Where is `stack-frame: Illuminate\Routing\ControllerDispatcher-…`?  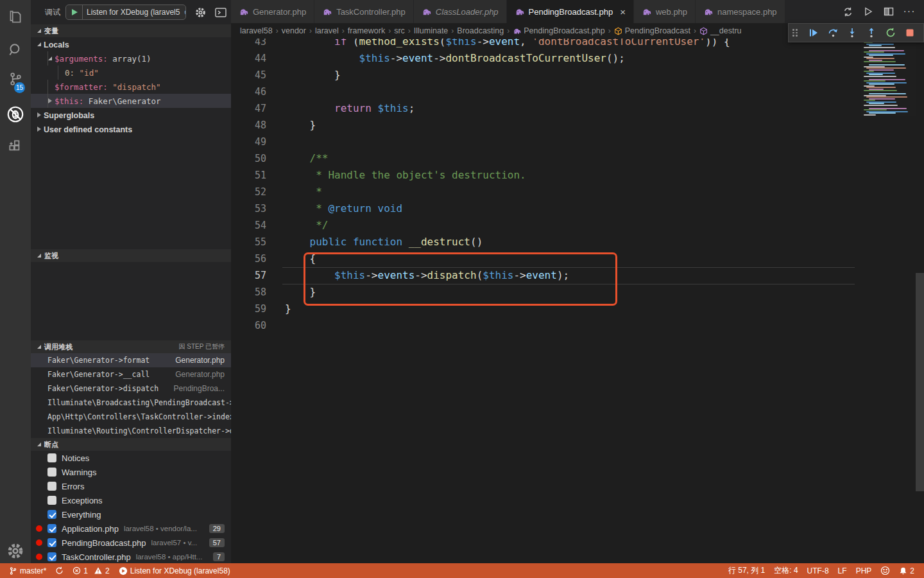 stack-frame: Illuminate\Routing\ControllerDispatcher-… is located at coordinates (131, 431).